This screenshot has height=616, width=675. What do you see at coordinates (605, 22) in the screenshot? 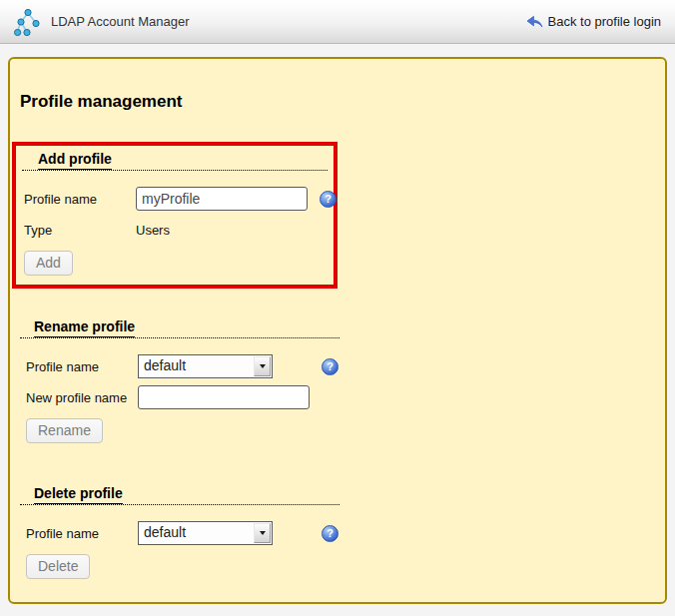
I see `back-link-label: Back to profile login` at bounding box center [605, 22].